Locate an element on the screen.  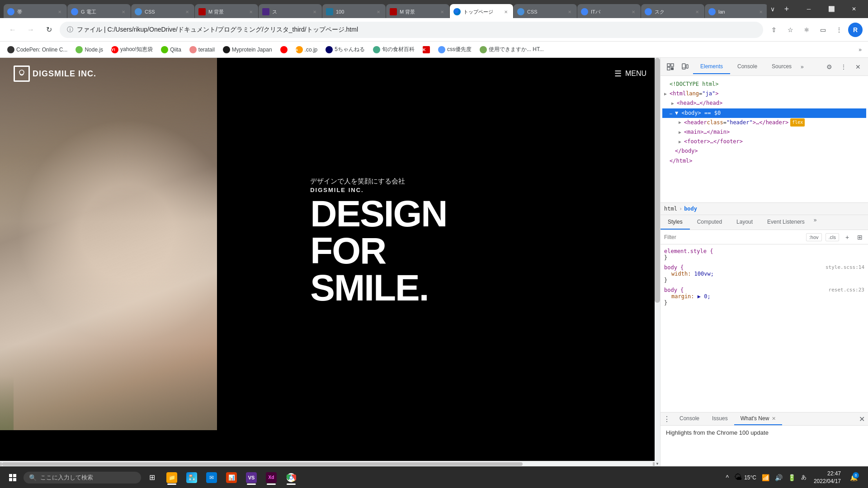
tab-close-5: ✕ is located at coordinates (315, 12).